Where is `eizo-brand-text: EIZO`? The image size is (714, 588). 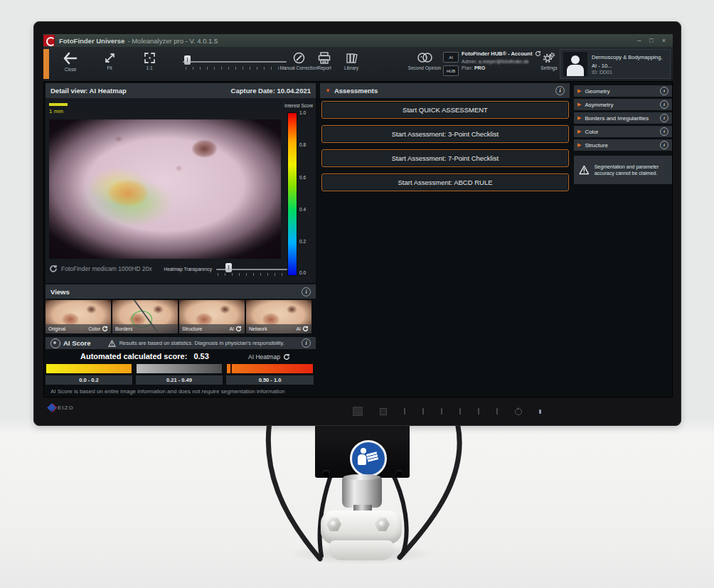 eizo-brand-text: EIZO is located at coordinates (65, 408).